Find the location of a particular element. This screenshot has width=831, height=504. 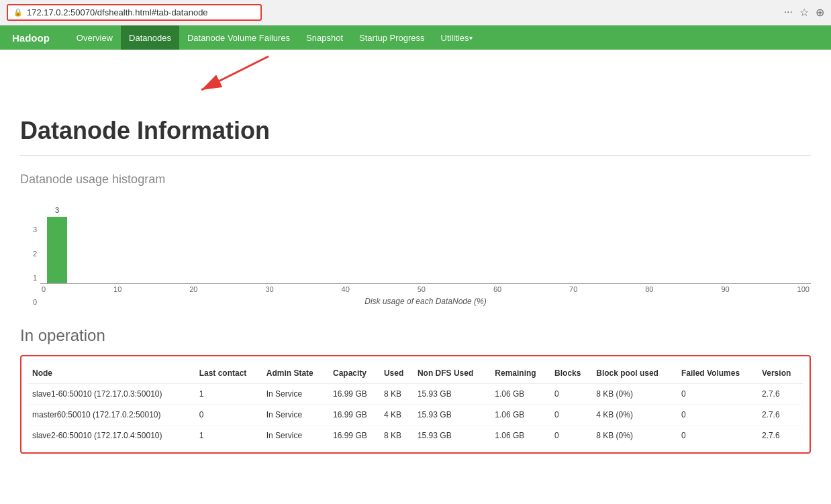

page-title: Datanode Information is located at coordinates (416, 130).